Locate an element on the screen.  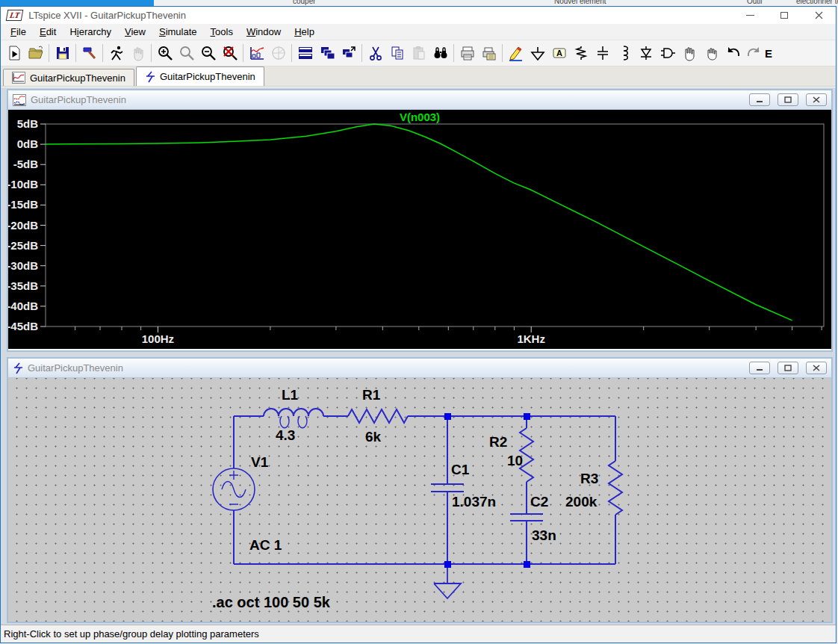
ltspice-logo-icon: LT is located at coordinates (15, 15).